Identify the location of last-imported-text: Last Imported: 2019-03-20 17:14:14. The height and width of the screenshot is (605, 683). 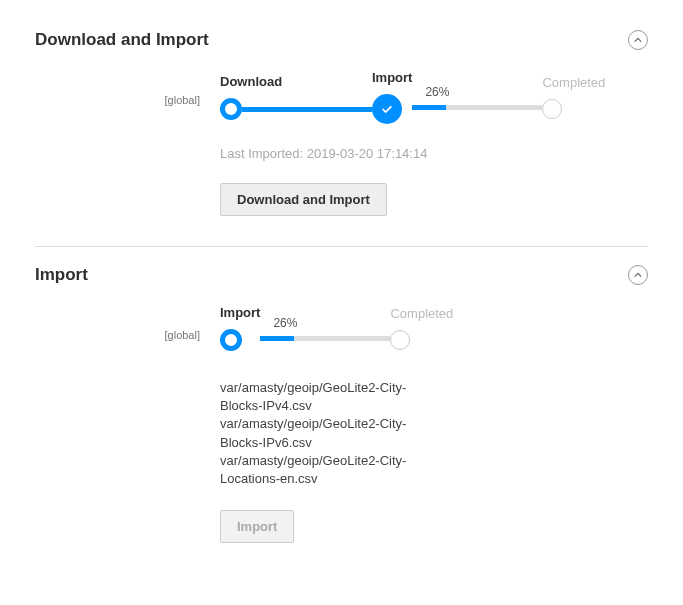
(434, 154).